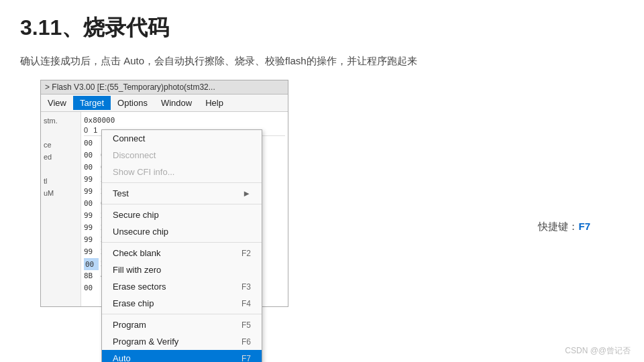 Image resolution: width=644 pixels, height=362 pixels. Describe the element at coordinates (246, 304) in the screenshot. I see `erase-chip-shortcut: F4` at that location.